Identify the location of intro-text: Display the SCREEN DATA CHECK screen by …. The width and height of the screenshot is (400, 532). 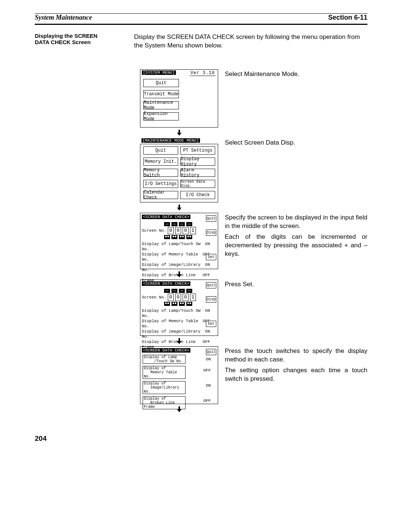
(251, 42).